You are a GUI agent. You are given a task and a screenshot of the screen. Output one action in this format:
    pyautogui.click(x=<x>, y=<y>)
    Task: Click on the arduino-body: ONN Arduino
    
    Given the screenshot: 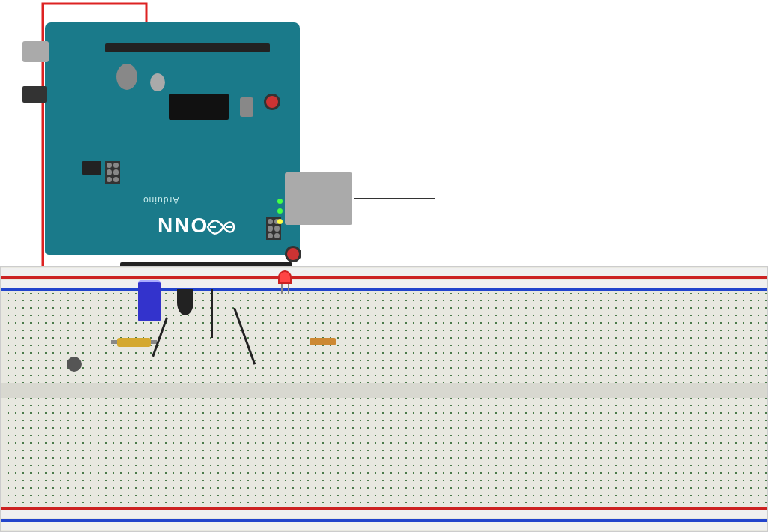 What is the action you would take?
    pyautogui.click(x=172, y=139)
    